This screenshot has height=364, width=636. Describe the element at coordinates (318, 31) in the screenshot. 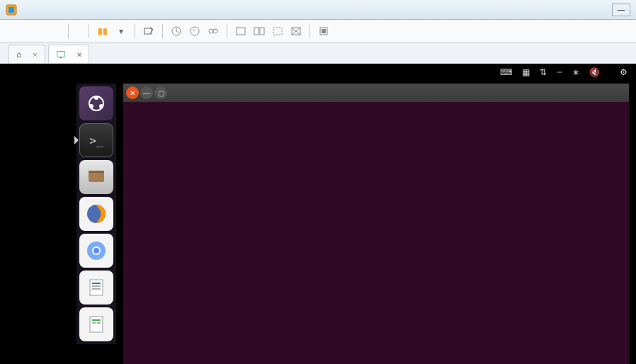

I see `vmware-menubar: ▮▮ ▾` at that location.